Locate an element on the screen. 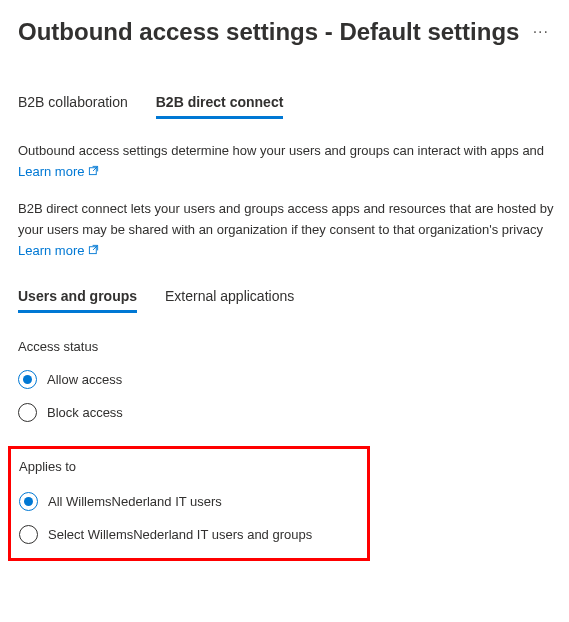  description-text-2a: B2B direct connect lets your users and g… is located at coordinates (294, 209).